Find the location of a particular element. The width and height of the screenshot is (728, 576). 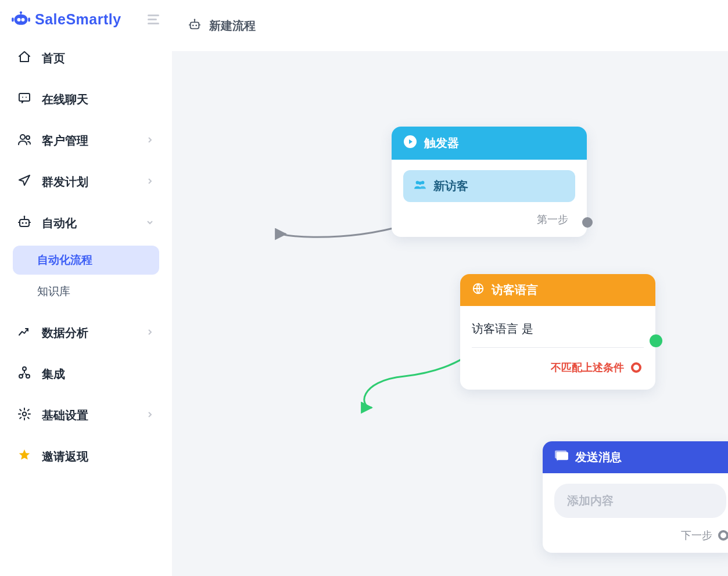

star-icon is located at coordinates (24, 456).